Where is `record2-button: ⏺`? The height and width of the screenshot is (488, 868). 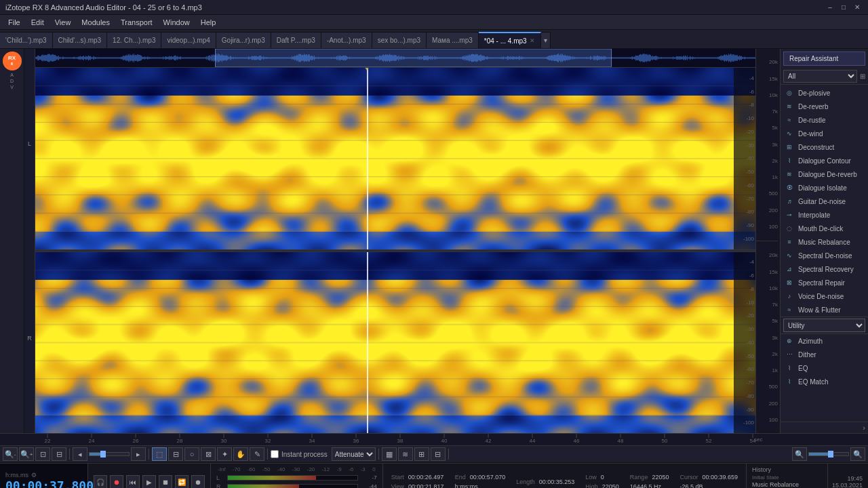
record2-button: ⏺ is located at coordinates (198, 481).